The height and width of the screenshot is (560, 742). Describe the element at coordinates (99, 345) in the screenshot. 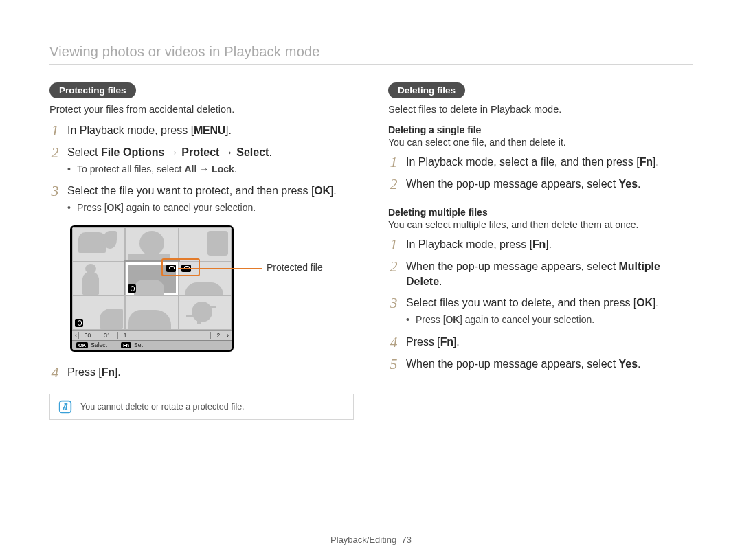

I see `status-select-label: Select` at that location.